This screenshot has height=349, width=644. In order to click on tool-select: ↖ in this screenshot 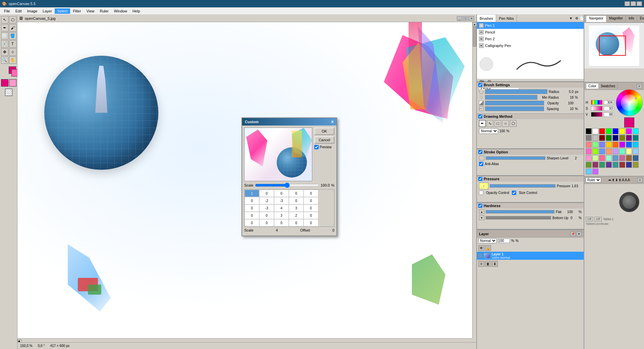, I will do `click(5, 20)`.